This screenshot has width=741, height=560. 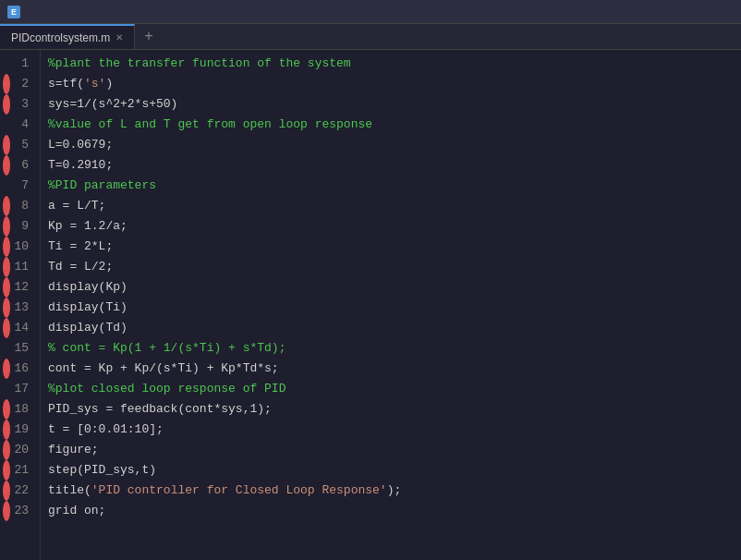 What do you see at coordinates (370, 37) in the screenshot?
I see `tab-bar: PIDcontrolsystem.m ✕ +` at bounding box center [370, 37].